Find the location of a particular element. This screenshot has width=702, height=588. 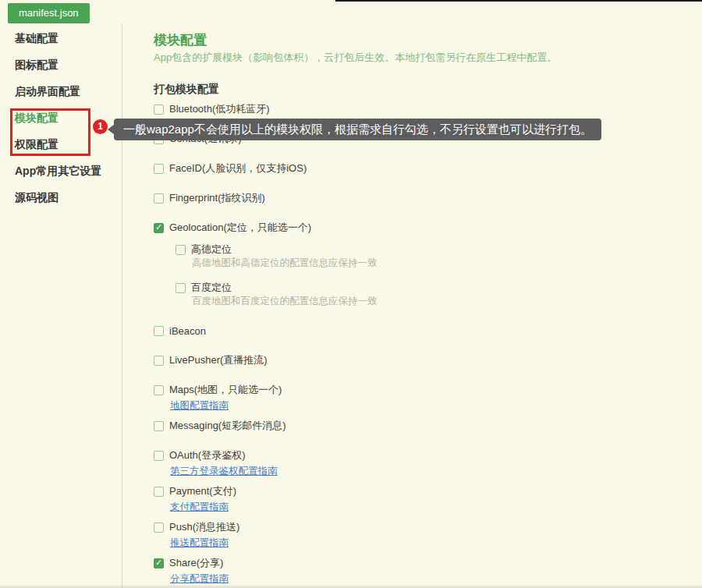

module-row: LivePusher(直播推流) is located at coordinates (427, 360).